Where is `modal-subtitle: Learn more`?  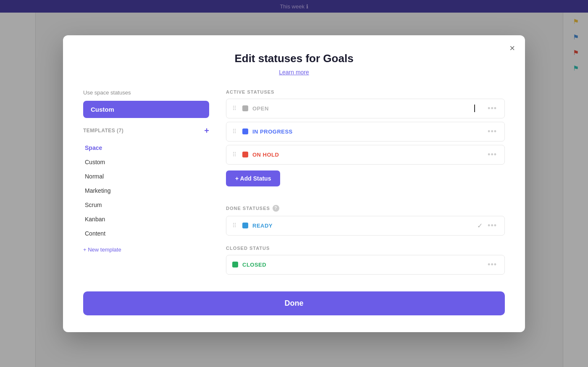
modal-subtitle: Learn more is located at coordinates (294, 72).